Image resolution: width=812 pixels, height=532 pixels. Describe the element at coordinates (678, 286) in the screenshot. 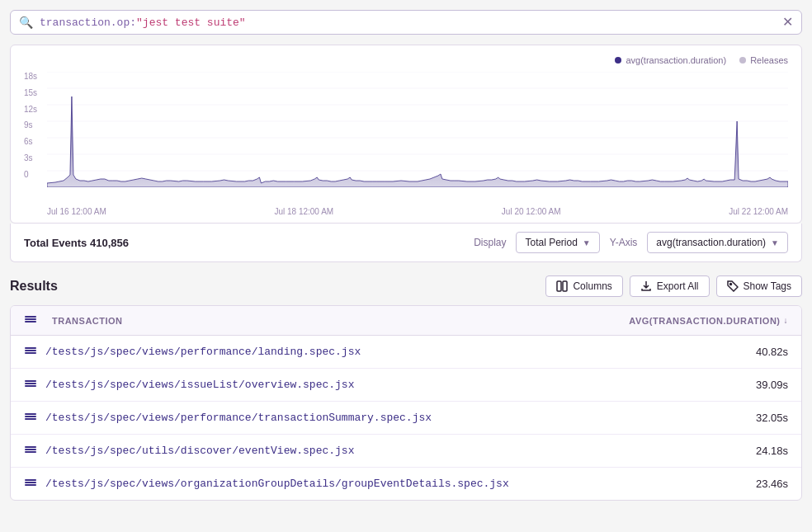

I see `export-label: Export All` at that location.